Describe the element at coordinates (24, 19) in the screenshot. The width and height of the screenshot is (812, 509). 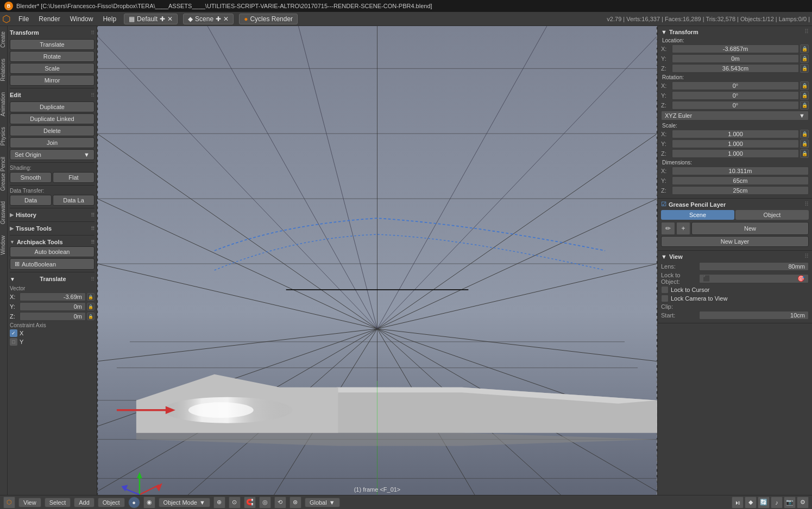
I see `menu-file: File` at that location.